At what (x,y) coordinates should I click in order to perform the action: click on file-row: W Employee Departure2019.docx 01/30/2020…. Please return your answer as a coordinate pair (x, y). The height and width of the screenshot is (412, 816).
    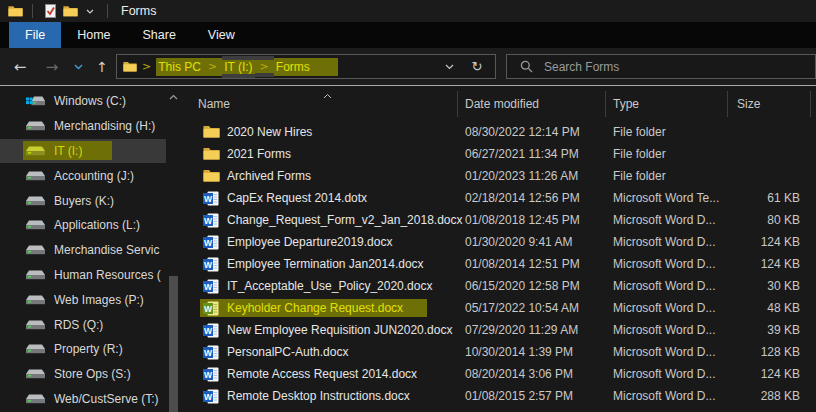
    Looking at the image, I should click on (506, 242).